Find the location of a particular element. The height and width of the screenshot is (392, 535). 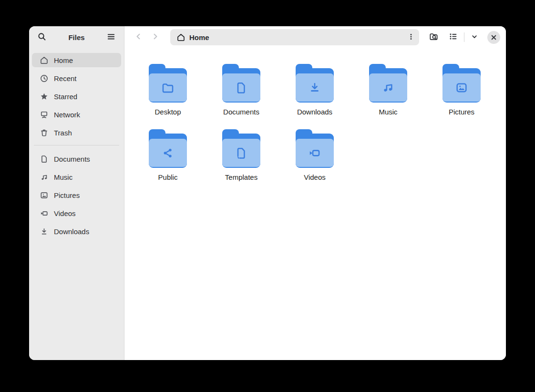

sidebar-item-label: Home is located at coordinates (63, 60).